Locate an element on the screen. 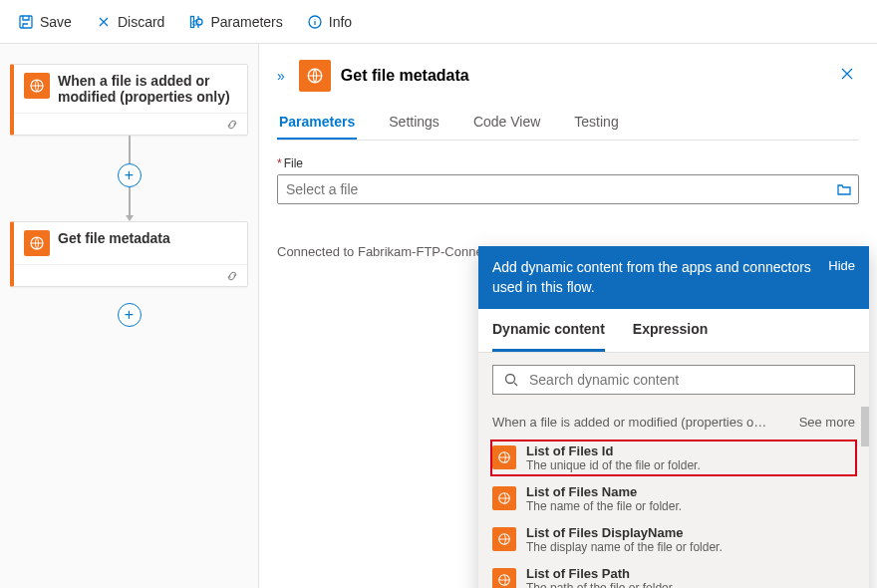 This screenshot has height=588, width=877. panel-tabs: Parameters Settings Code View Testing is located at coordinates (568, 124).